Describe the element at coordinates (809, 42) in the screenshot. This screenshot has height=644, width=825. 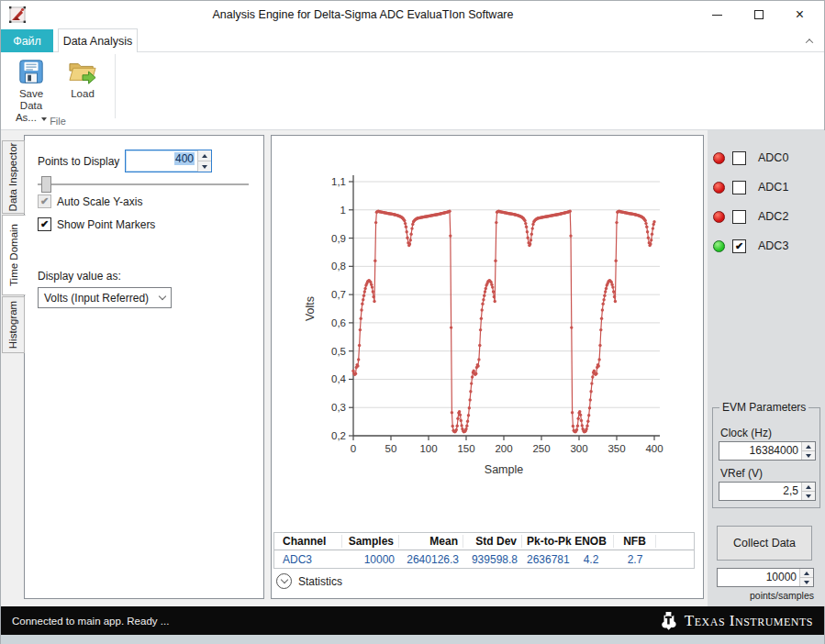
I see `chevron-up-icon` at that location.